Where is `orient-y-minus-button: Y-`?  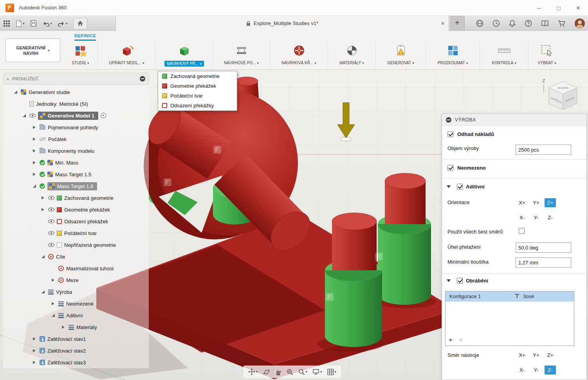
orient-y-minus-button: Y- is located at coordinates (536, 218).